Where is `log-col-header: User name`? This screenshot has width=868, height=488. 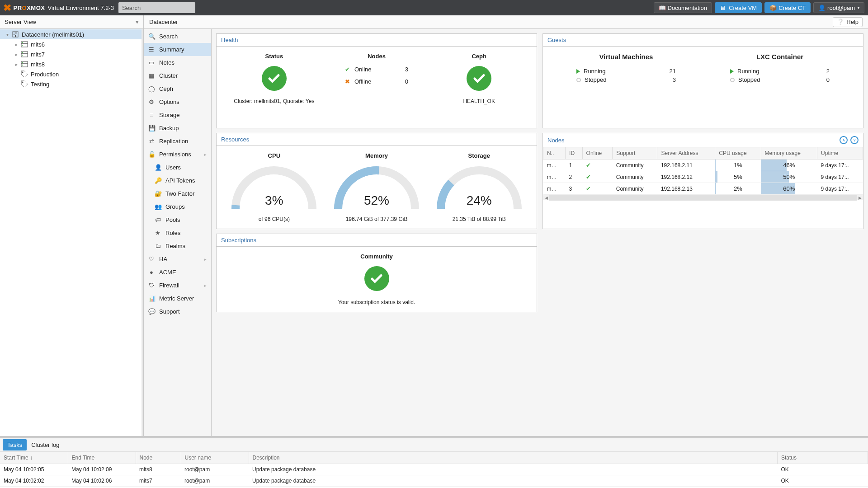
log-col-header: User name is located at coordinates (215, 458).